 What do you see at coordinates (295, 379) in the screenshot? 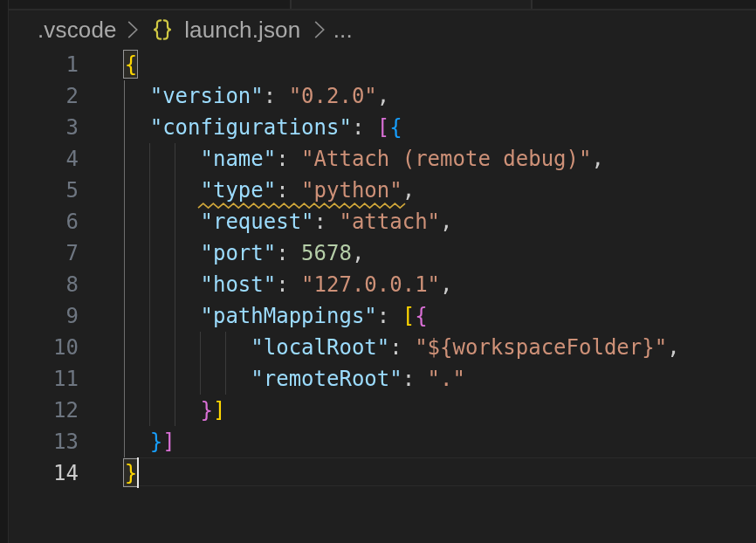
I see `code-text: "remoteRoot": "."` at bounding box center [295, 379].